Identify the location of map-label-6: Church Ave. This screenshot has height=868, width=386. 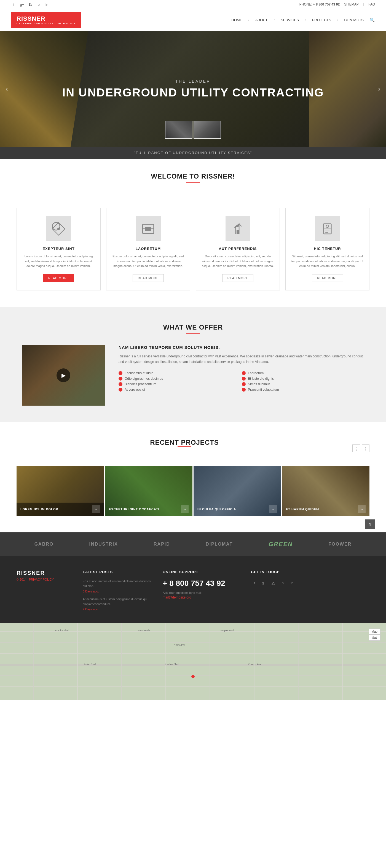
(255, 664).